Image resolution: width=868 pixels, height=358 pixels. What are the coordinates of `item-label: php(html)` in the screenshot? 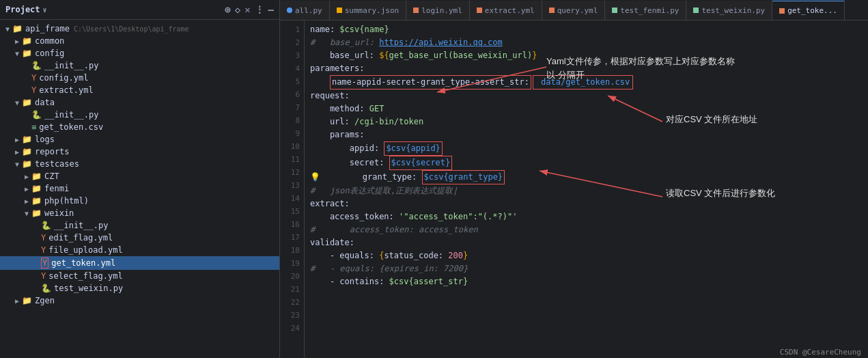 It's located at (67, 201).